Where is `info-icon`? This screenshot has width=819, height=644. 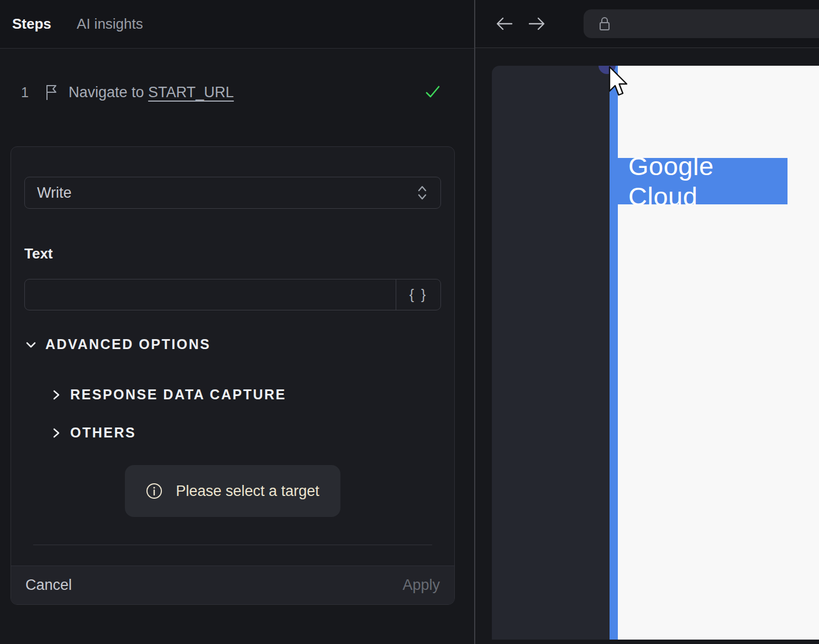 info-icon is located at coordinates (154, 491).